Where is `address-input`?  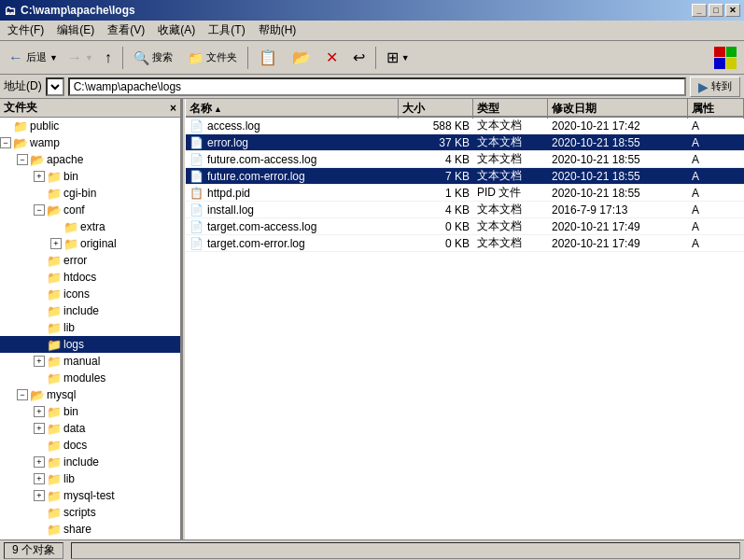
address-input is located at coordinates (377, 87).